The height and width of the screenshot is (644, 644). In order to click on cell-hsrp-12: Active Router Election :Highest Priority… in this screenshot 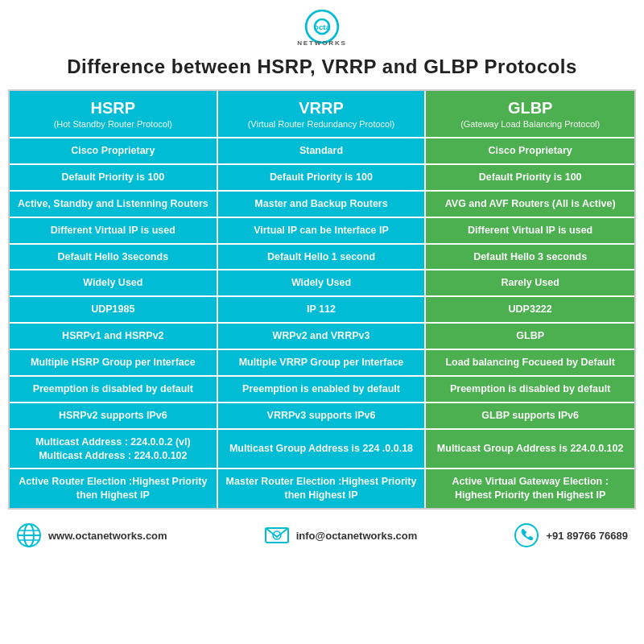, I will do `click(114, 489)`.